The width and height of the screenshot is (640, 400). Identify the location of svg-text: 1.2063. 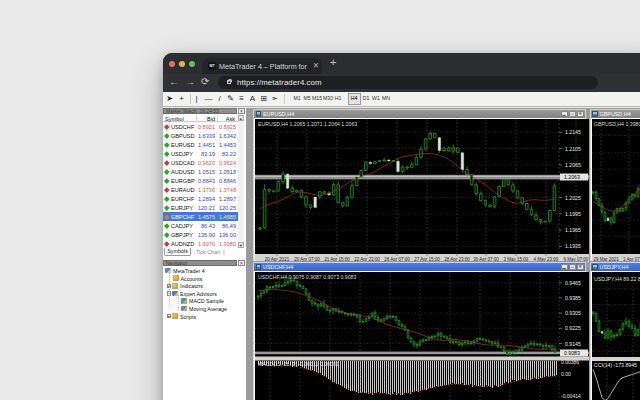
(572, 177).